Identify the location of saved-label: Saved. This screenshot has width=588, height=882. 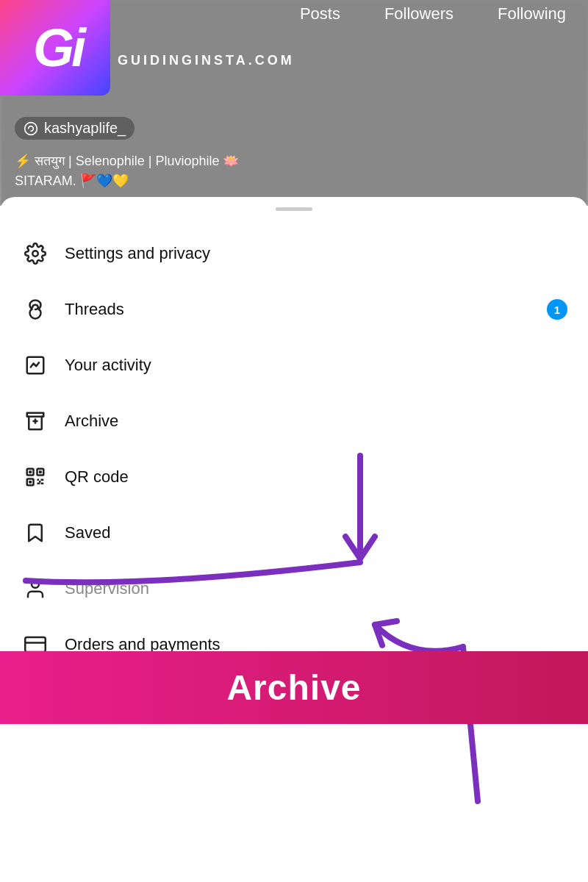
(87, 533).